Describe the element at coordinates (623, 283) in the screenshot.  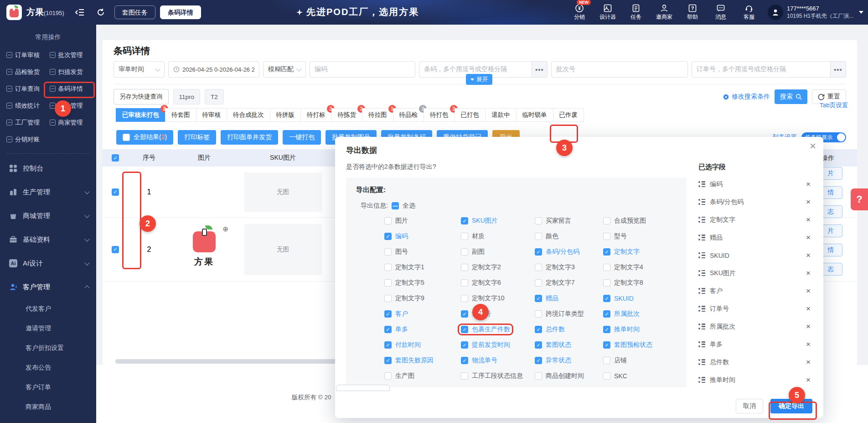
I see `export-option: ✓ 定制文字8` at that location.